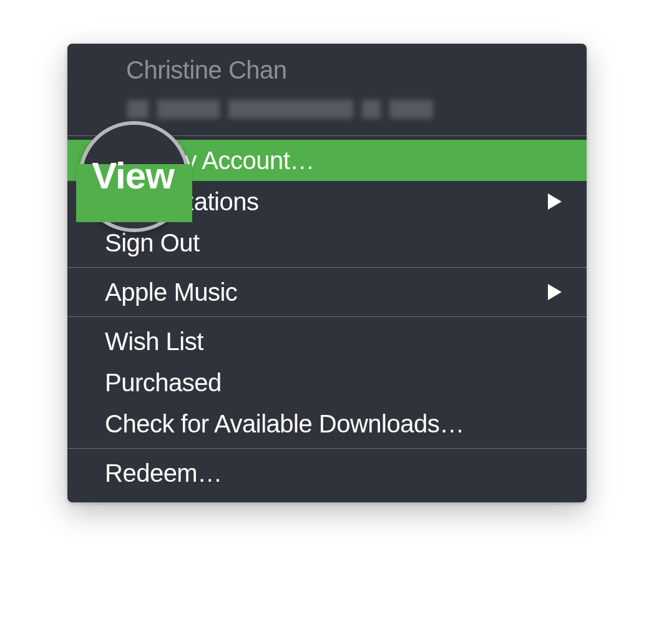  Describe the element at coordinates (327, 341) in the screenshot. I see `menu-item-wish-list: Wish List` at that location.